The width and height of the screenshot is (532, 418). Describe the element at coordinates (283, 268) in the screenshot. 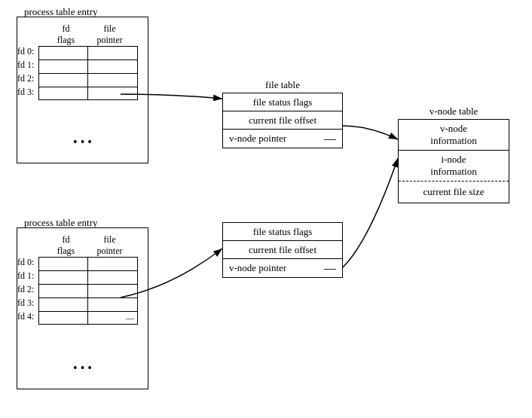

I see `vnode-pointer-2: v-node pointer —` at that location.